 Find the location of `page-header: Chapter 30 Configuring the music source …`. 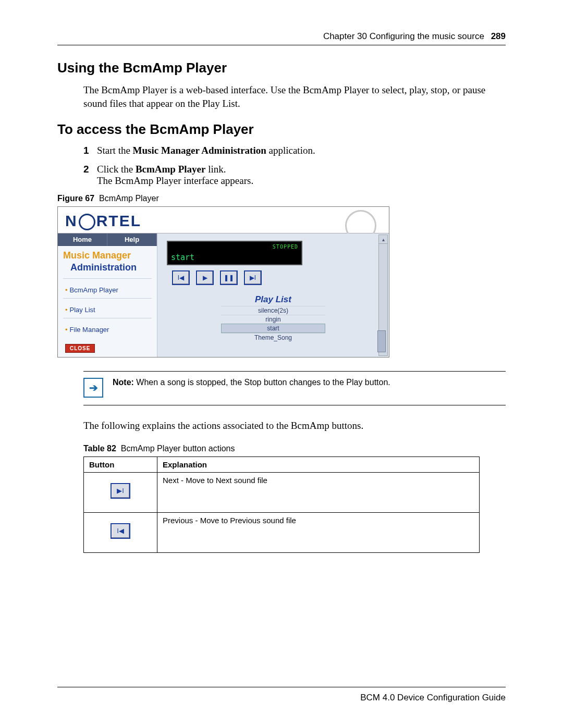

page-header: Chapter 30 Configuring the music source … is located at coordinates (282, 36).